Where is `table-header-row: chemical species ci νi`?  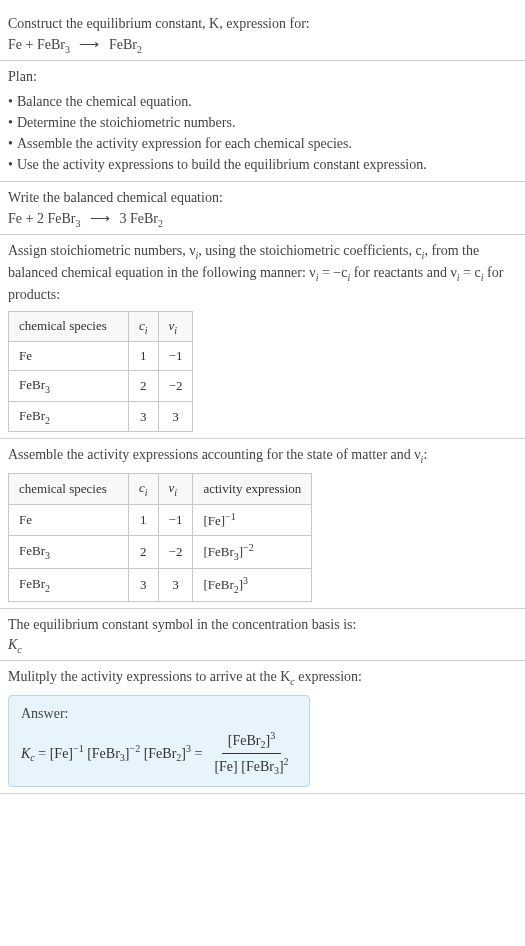
table-header-row: chemical species ci νi is located at coordinates (101, 326).